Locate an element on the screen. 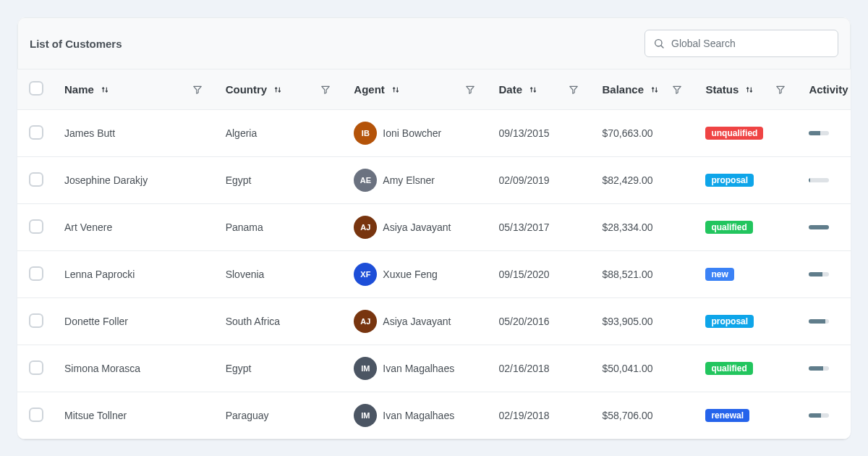 This screenshot has width=868, height=456. select-all-checkbox is located at coordinates (36, 88).